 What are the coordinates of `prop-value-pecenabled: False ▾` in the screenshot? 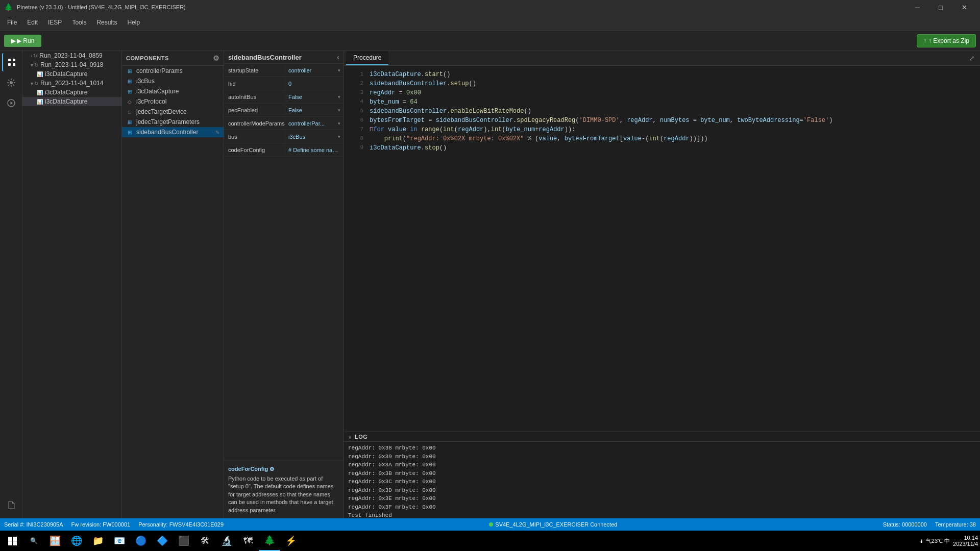 It's located at (314, 110).